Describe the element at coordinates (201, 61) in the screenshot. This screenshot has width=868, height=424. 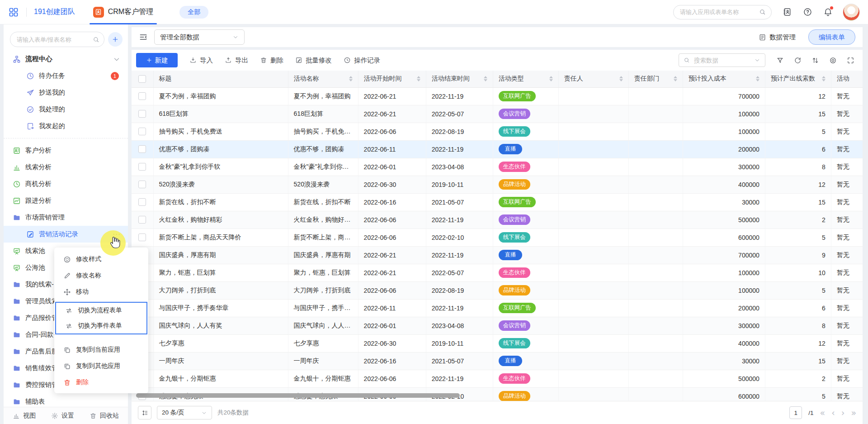
I see `import-button: 导入` at that location.